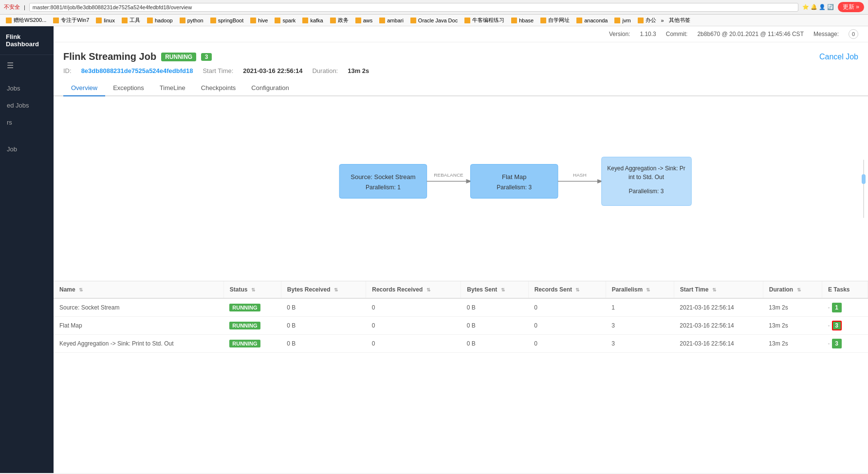 The height and width of the screenshot is (474, 868). What do you see at coordinates (323, 326) in the screenshot?
I see `row-bytes-received-1: 0 B` at bounding box center [323, 326].